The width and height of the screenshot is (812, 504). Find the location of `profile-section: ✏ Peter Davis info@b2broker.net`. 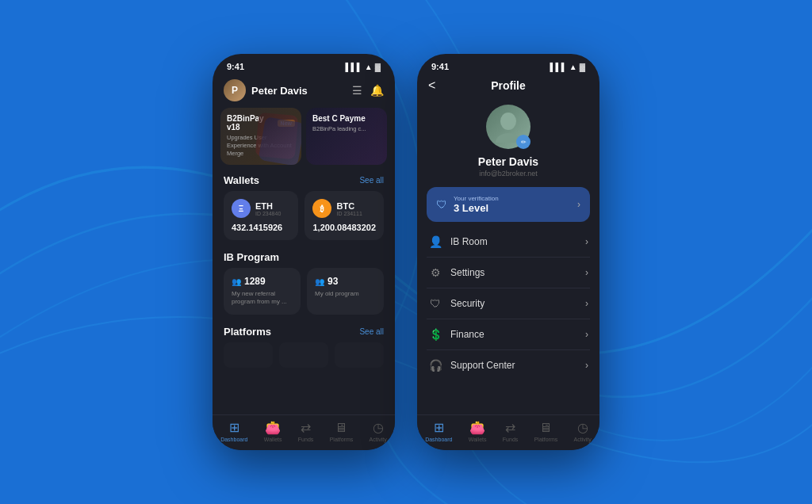

profile-section: ✏ Peter Davis info@b2broker.net is located at coordinates (508, 143).